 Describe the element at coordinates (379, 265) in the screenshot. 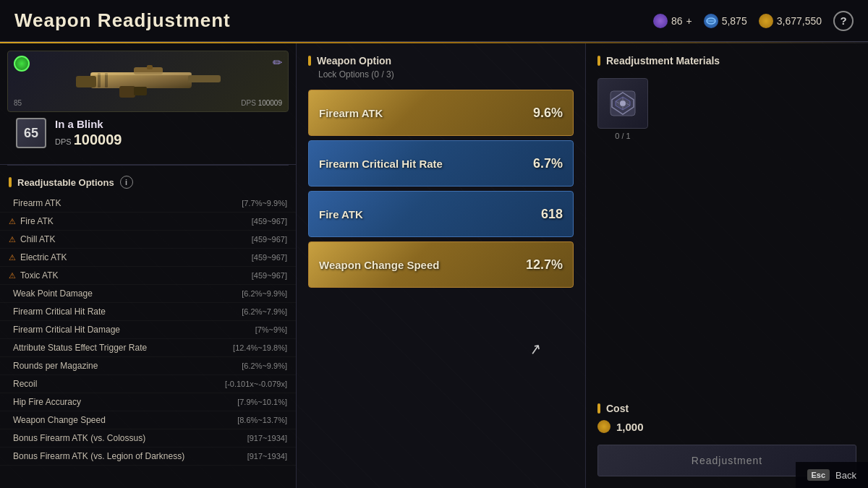

I see `option-card-label: Weapon Change Speed` at that location.